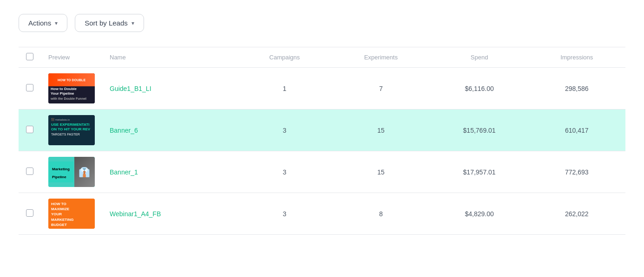 This screenshot has height=277, width=644. I want to click on select-all-checkbox, so click(30, 57).